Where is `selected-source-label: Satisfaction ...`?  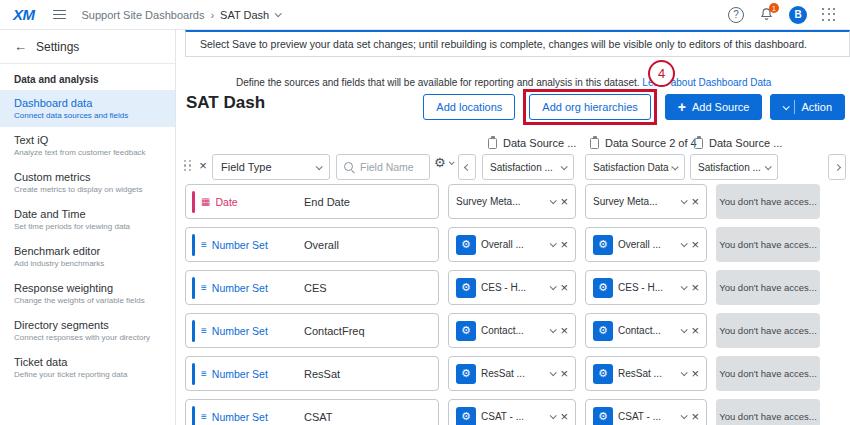
selected-source-label: Satisfaction ... is located at coordinates (730, 168).